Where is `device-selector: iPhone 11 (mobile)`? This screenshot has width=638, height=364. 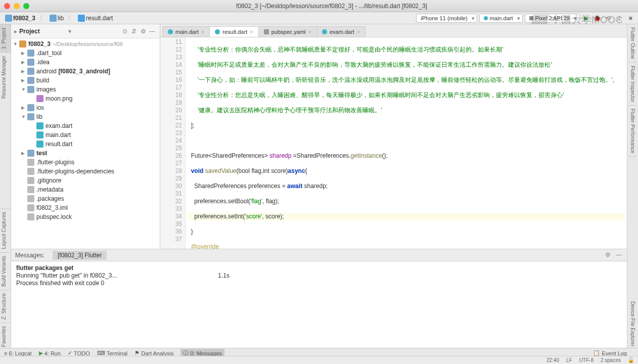 device-selector: iPhone 11 (mobile) is located at coordinates (446, 18).